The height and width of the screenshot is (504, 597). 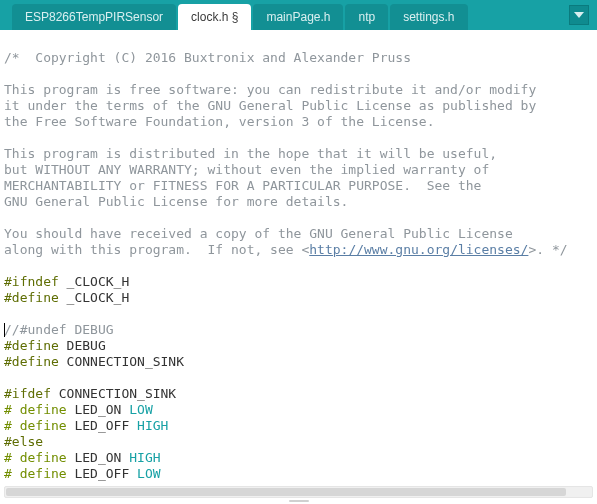 I want to click on comment-line: You should have received a copy of the G…, so click(x=258, y=234).